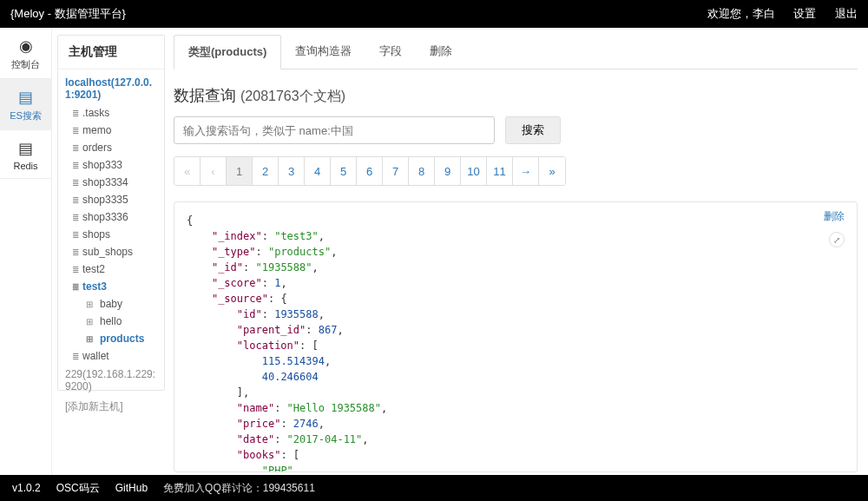 The image size is (868, 501). What do you see at coordinates (434, 488) in the screenshot?
I see `footer: v1.0.2 OSC码云 GitHub 免费加入QQ群讨论：199435611` at bounding box center [434, 488].